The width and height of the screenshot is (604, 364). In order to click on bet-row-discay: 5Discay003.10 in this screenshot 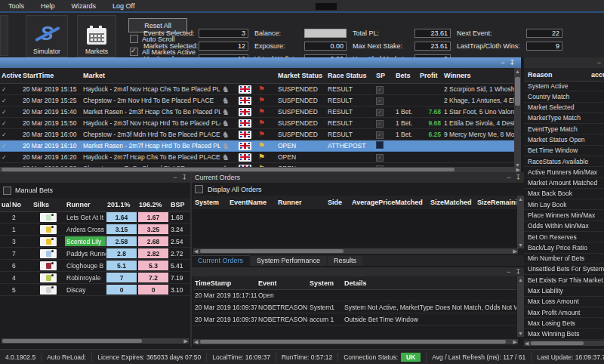, I will do `click(95, 290)`.